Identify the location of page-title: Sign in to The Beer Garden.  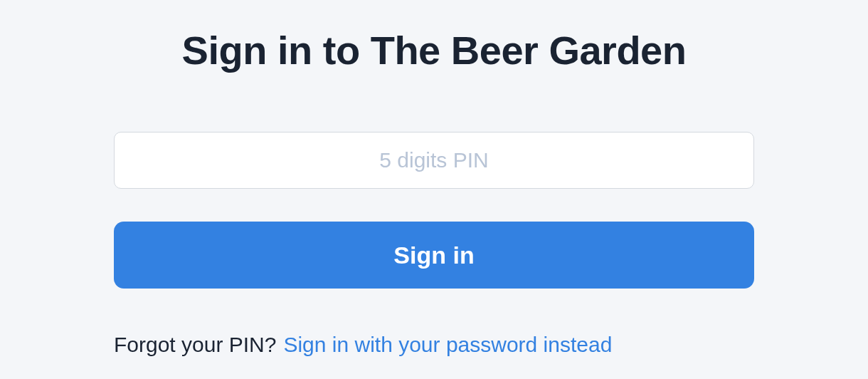
(434, 50).